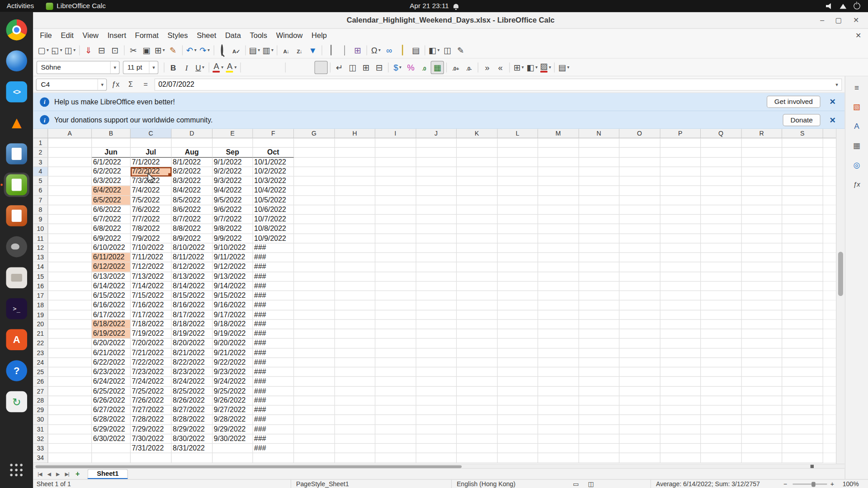 This screenshot has height=488, width=868. Describe the element at coordinates (680, 248) in the screenshot. I see `cell-P12` at that location.